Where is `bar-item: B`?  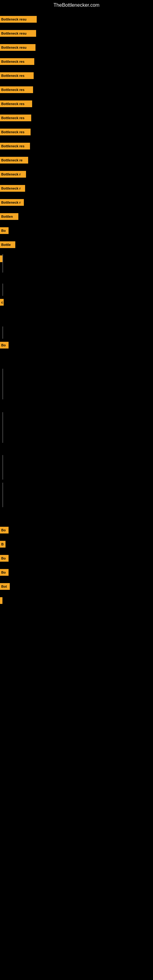
bar-item: B is located at coordinates (3, 544).